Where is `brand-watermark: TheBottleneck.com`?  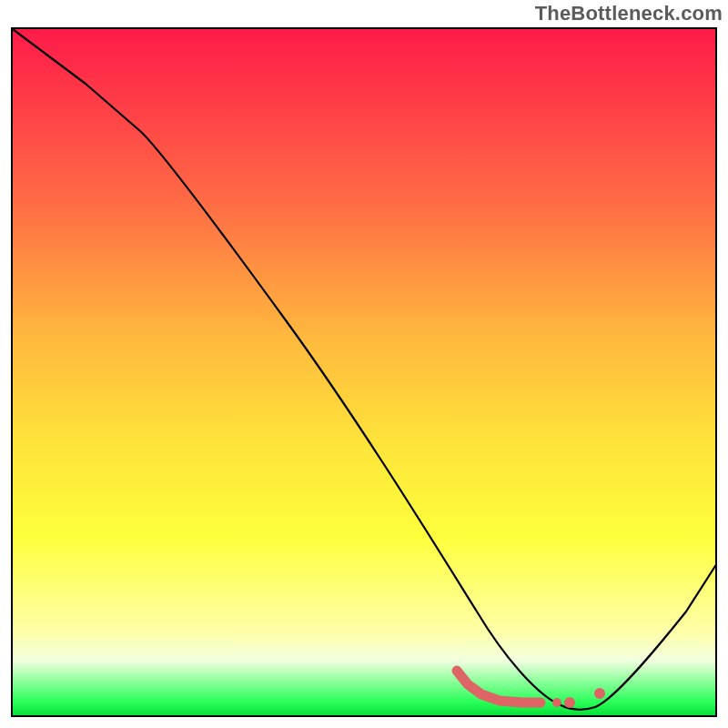 brand-watermark: TheBottleneck.com is located at coordinates (629, 14).